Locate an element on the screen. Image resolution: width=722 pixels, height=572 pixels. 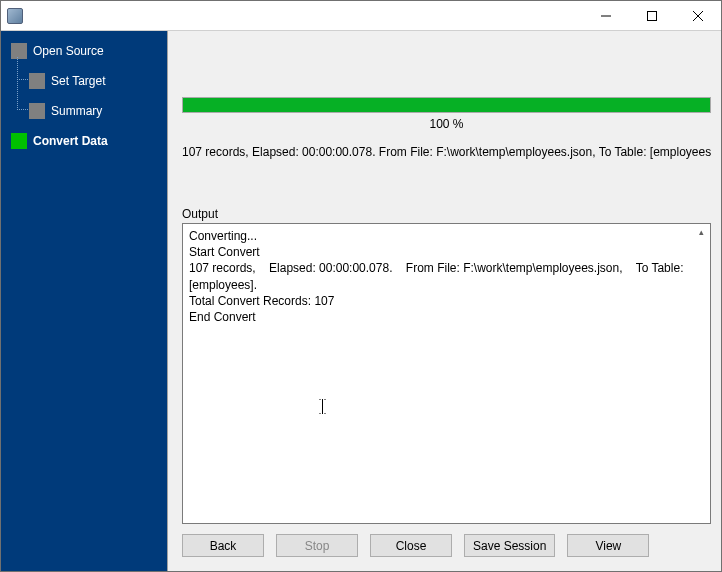
progress-section: 100 % is located at coordinates (446, 114).